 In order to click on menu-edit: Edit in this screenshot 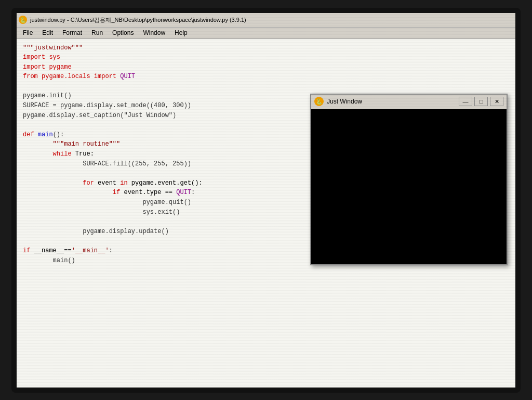, I will do `click(48, 33)`.